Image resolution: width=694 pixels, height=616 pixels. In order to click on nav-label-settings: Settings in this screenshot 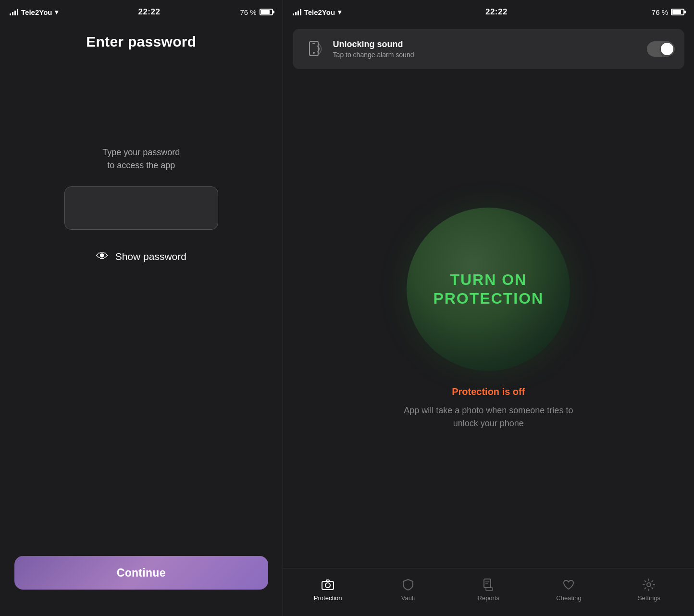, I will do `click(649, 598)`.